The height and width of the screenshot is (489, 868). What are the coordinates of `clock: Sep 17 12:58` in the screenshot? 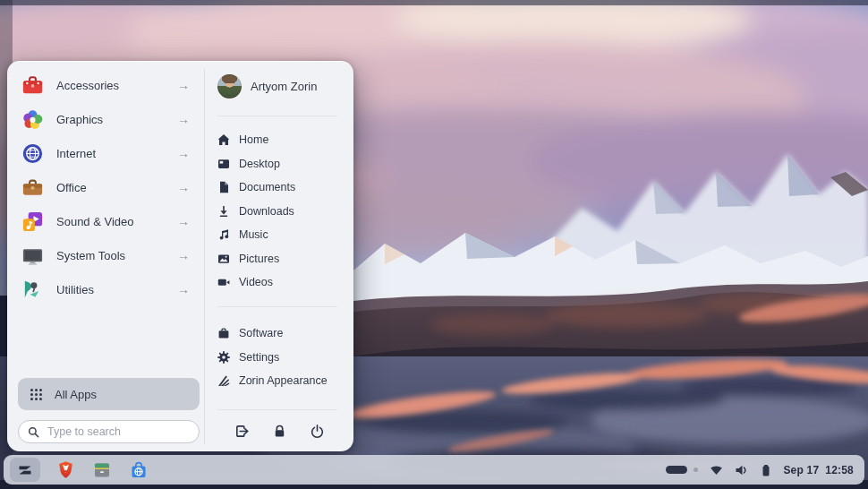 It's located at (818, 470).